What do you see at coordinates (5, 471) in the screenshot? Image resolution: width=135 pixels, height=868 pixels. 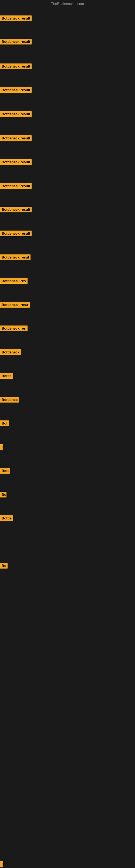 I see `bottleneck-result-badge: Bott` at bounding box center [5, 471].